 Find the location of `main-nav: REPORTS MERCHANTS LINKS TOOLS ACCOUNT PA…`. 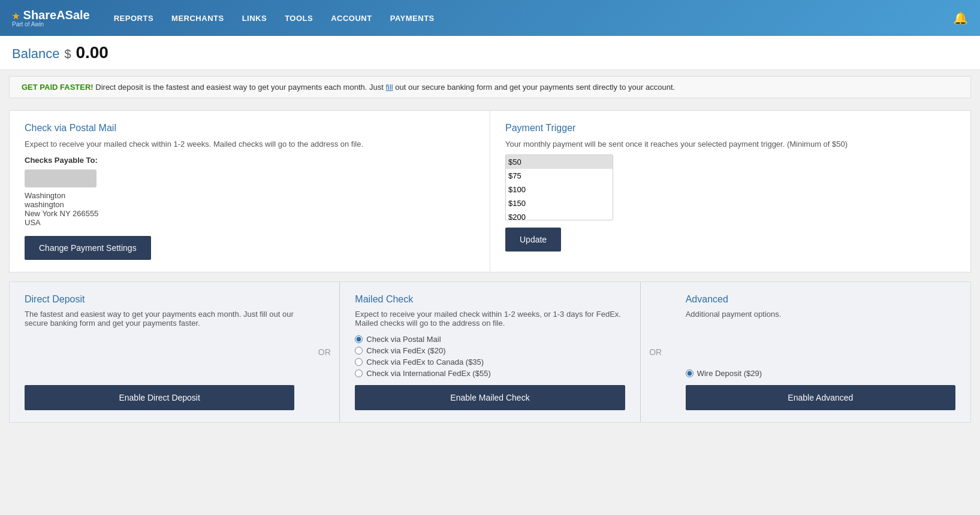

main-nav: REPORTS MERCHANTS LINKS TOOLS ACCOUNT PA… is located at coordinates (533, 18).